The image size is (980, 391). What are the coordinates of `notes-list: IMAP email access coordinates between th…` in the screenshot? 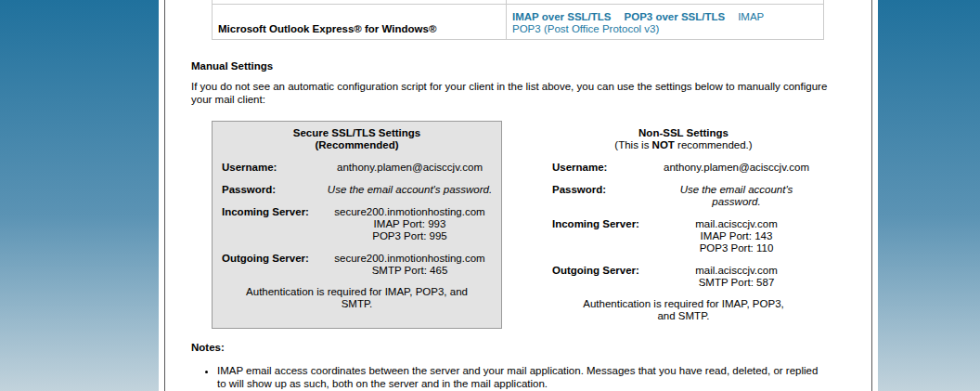 It's located at (518, 377).